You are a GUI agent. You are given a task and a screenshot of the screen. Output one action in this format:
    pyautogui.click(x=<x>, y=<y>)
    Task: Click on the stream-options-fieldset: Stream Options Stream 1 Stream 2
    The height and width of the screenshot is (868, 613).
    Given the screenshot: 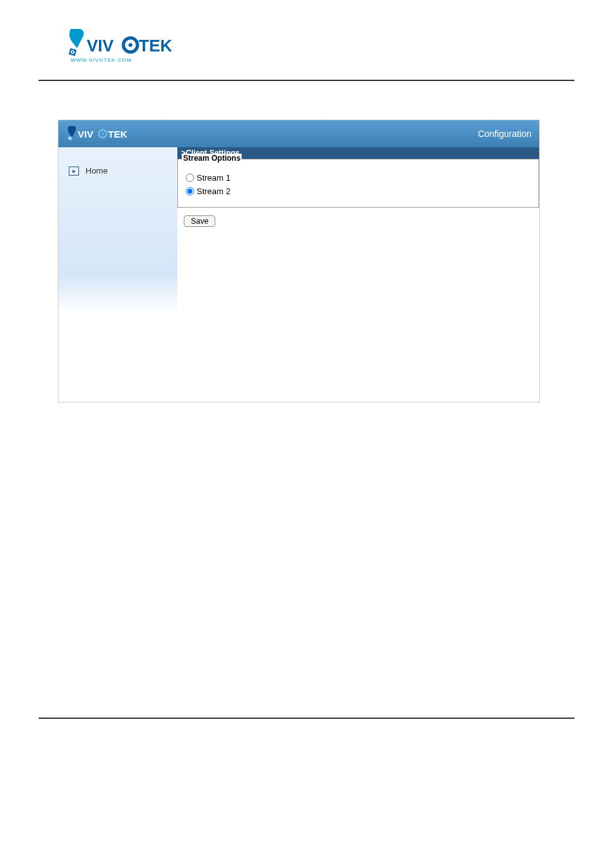 What is the action you would take?
    pyautogui.click(x=359, y=183)
    